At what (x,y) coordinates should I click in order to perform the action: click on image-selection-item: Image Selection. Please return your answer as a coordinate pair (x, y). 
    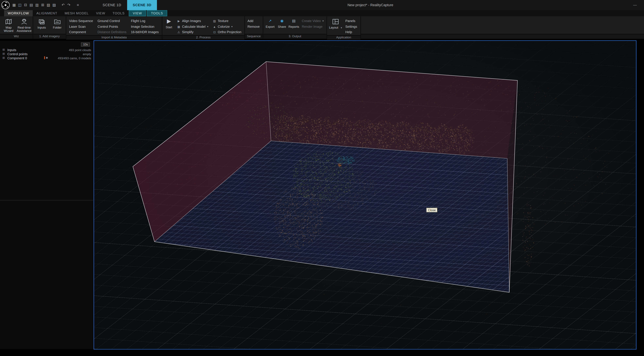
    Looking at the image, I should click on (145, 27).